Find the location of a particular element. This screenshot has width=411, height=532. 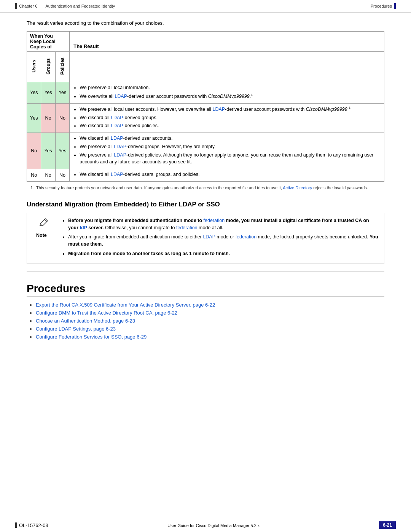

chapter-title: Authentication and Federated Identity is located at coordinates (80, 6).